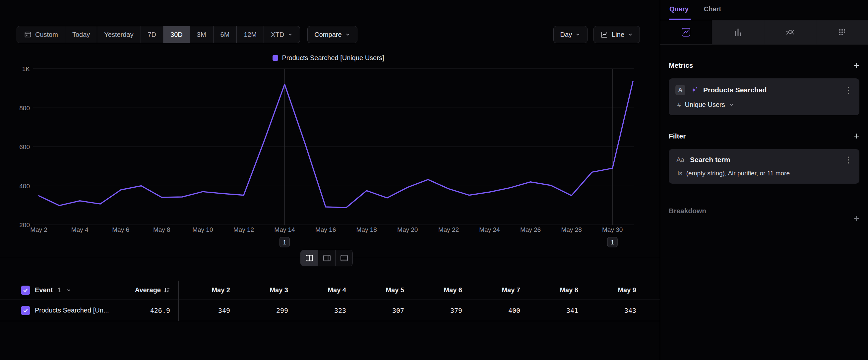  Describe the element at coordinates (25, 186) in the screenshot. I see `y-axis-label: 400` at that location.